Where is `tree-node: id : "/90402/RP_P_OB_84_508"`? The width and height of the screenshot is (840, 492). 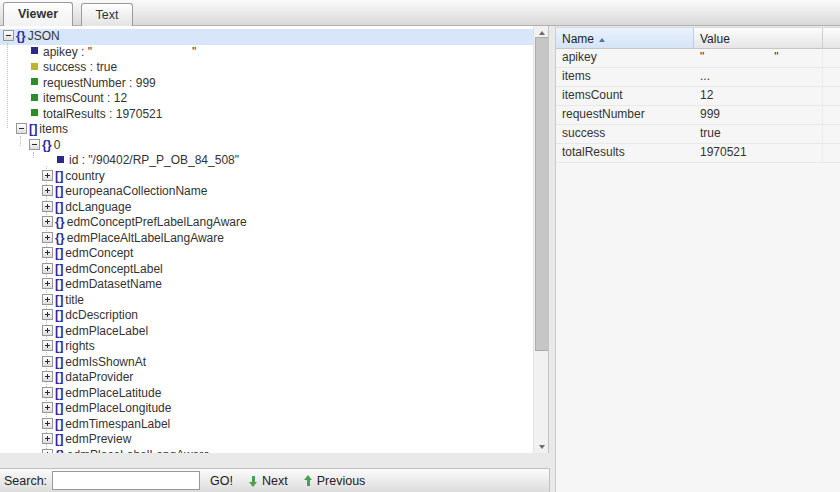 tree-node: id : "/90402/RP_P_OB_84_508" is located at coordinates (266, 161).